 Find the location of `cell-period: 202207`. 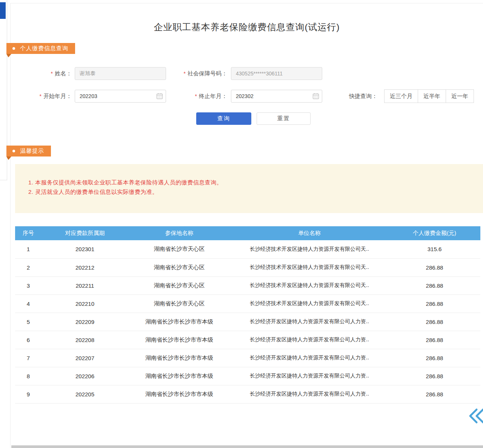

cell-period: 202207 is located at coordinates (85, 358).